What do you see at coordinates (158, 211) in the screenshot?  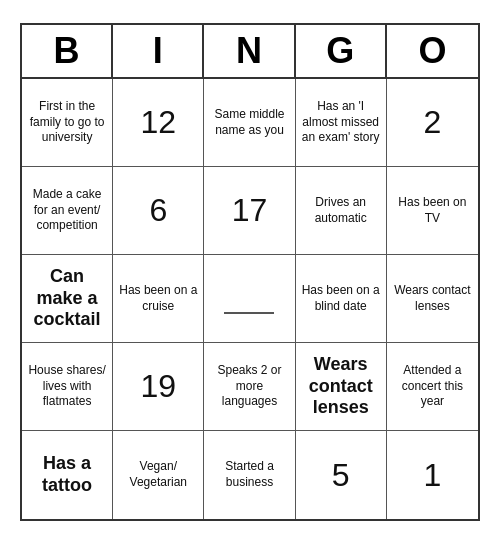 I see `bingo-cell: 6` at bounding box center [158, 211].